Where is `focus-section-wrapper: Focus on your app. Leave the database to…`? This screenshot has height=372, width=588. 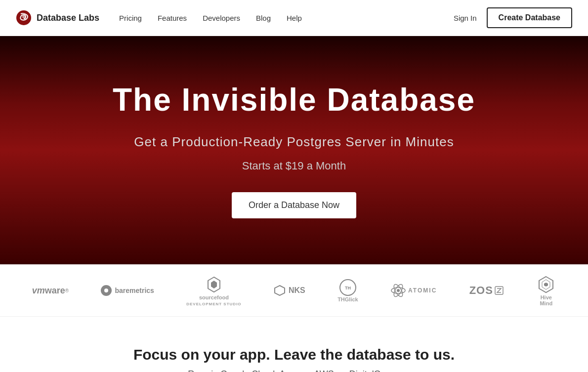
focus-section-wrapper: Focus on your app. Leave the database to… is located at coordinates (294, 344).